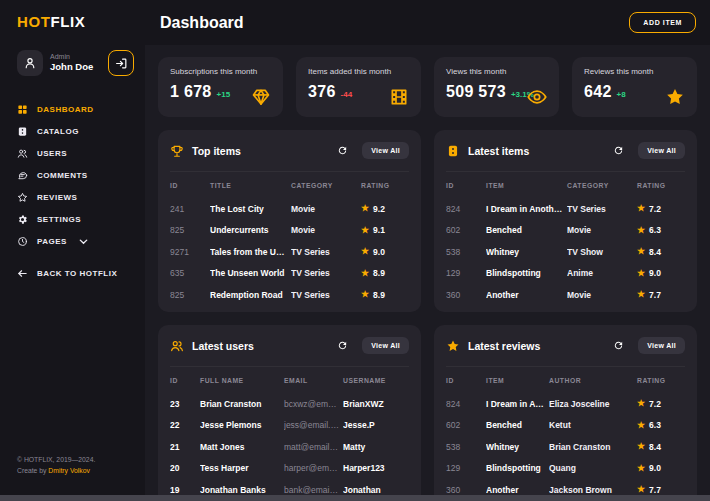 This screenshot has width=710, height=501. What do you see at coordinates (72, 131) in the screenshot?
I see `sidebar-item-catalog: CATALOG` at bounding box center [72, 131].